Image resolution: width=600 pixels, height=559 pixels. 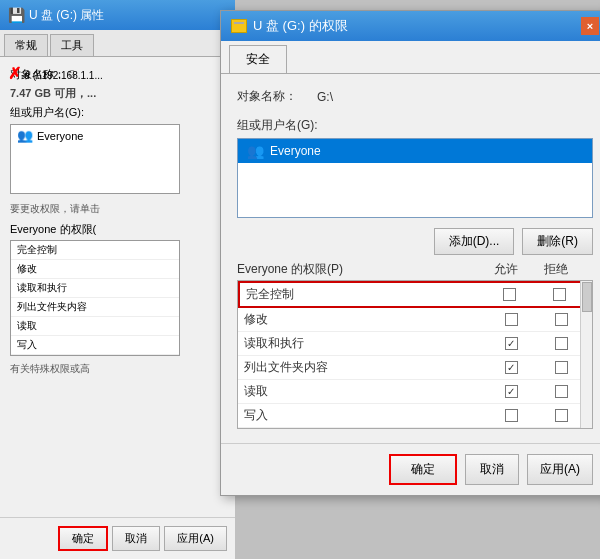 What do you see at coordinates (512, 344) in the screenshot?
I see `allow-checkbox-read-exec` at bounding box center [512, 344].